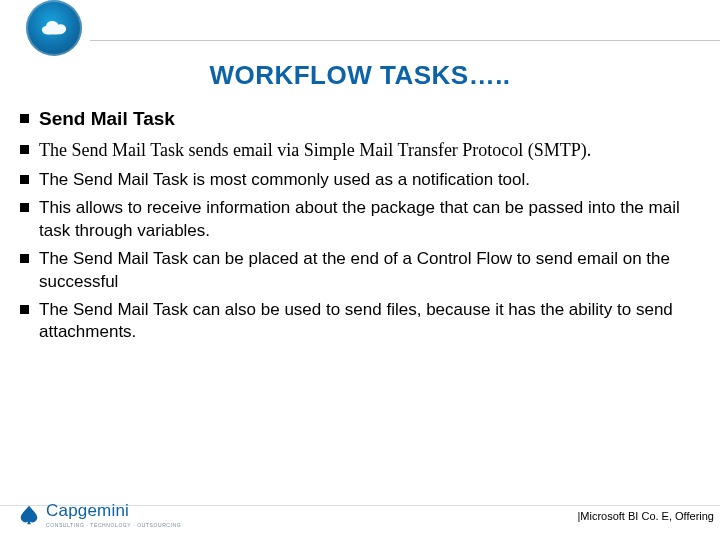  Describe the element at coordinates (360, 270) in the screenshot. I see `list-item: The Send Mail Task can be placed at the …` at that location.